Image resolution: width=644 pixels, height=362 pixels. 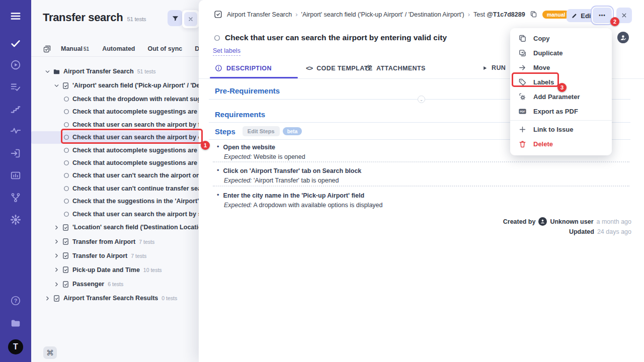 What do you see at coordinates (226, 51) in the screenshot?
I see `set-labels-link: Set labels` at bounding box center [226, 51].